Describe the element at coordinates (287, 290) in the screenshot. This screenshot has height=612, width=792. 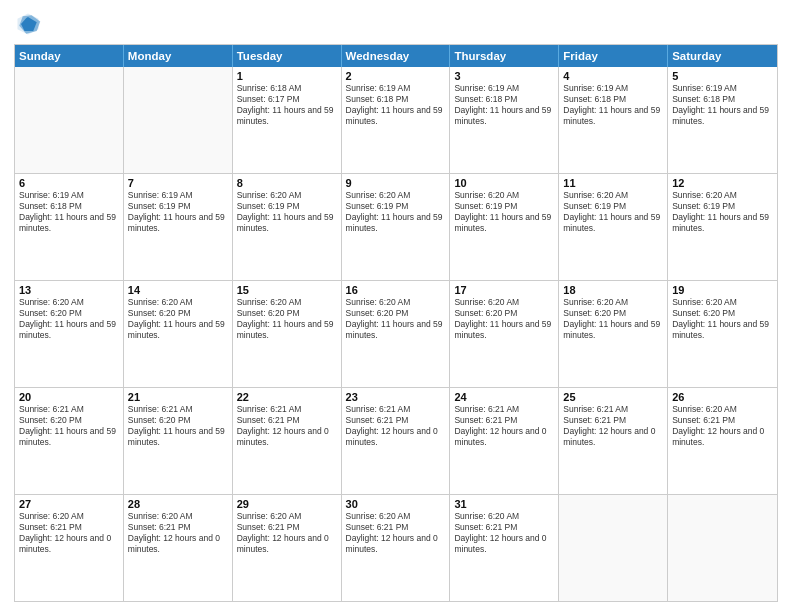
I see `day-number: 15` at that location.